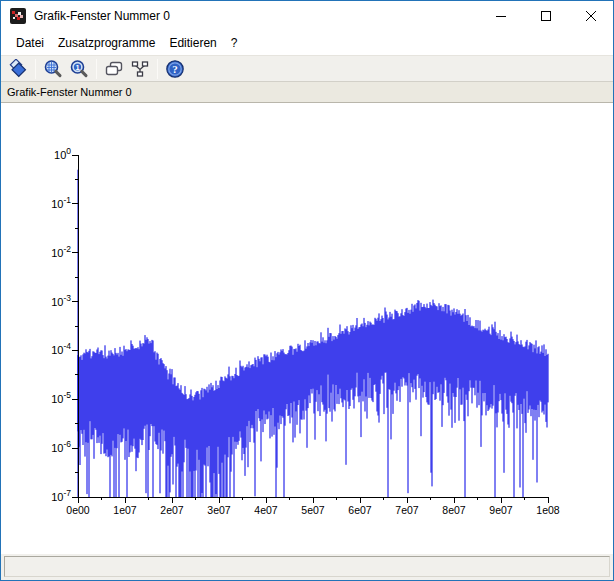 The height and width of the screenshot is (581, 614). Describe the element at coordinates (307, 92) in the screenshot. I see `figure-info-bar: Grafik-Fenster Nummer 0` at that location.